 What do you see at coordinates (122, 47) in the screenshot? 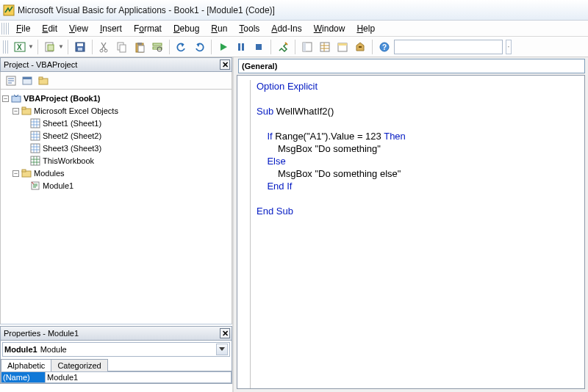
I see `copy-button` at bounding box center [122, 47].